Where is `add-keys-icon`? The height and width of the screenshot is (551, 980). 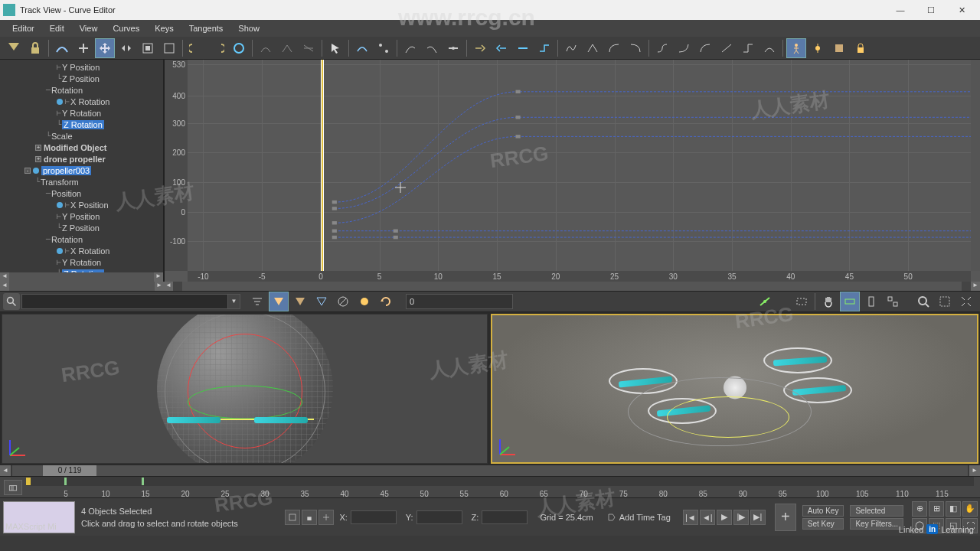
add-keys-icon is located at coordinates (83, 48).